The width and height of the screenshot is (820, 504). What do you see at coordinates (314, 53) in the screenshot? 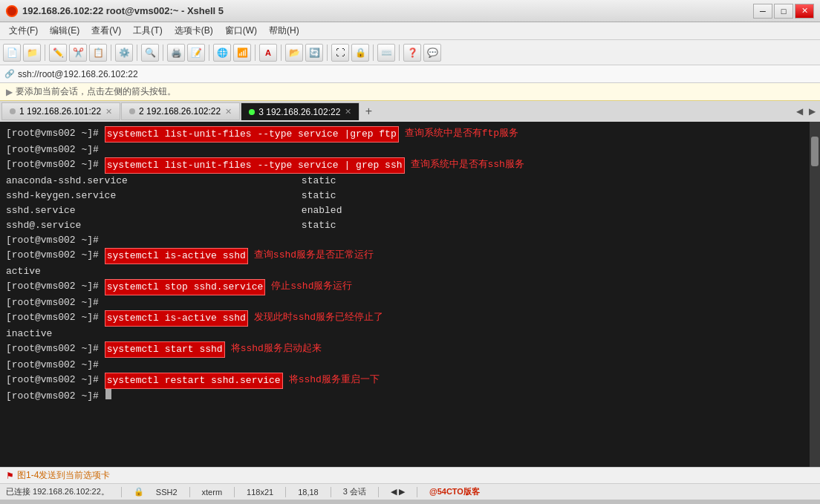
I see `tunnel-button: 🔄` at bounding box center [314, 53].